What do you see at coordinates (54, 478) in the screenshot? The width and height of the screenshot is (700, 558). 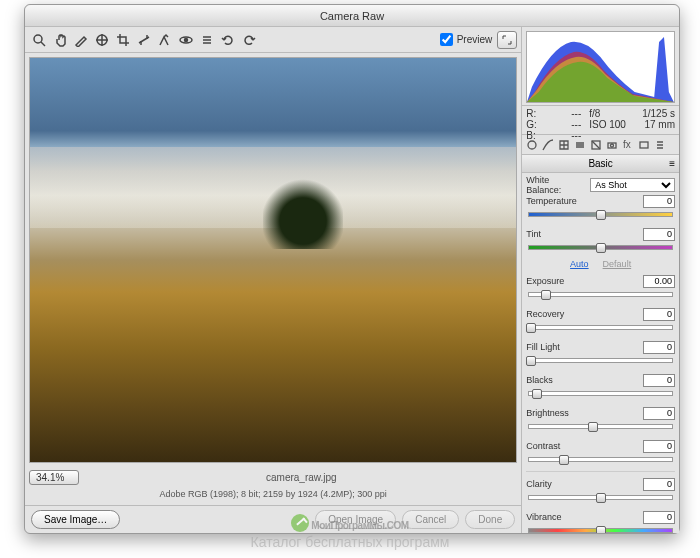 I see `zoom-level-select: 34.1%` at bounding box center [54, 478].